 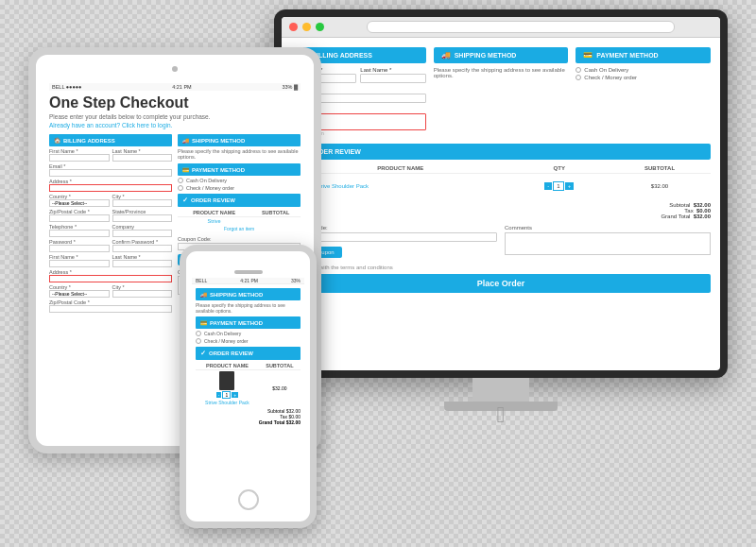 I want to click on t-city2: City *, so click(x=143, y=291).